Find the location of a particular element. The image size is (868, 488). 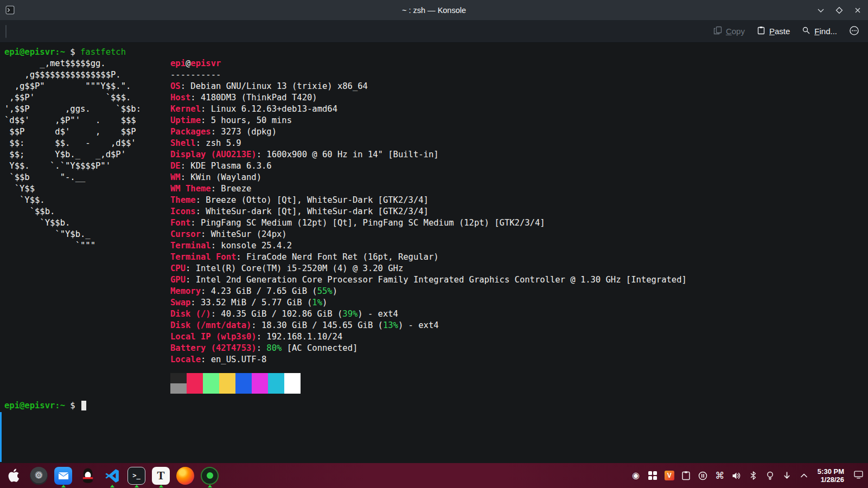

system-settings-icon: ⚙ is located at coordinates (39, 476).